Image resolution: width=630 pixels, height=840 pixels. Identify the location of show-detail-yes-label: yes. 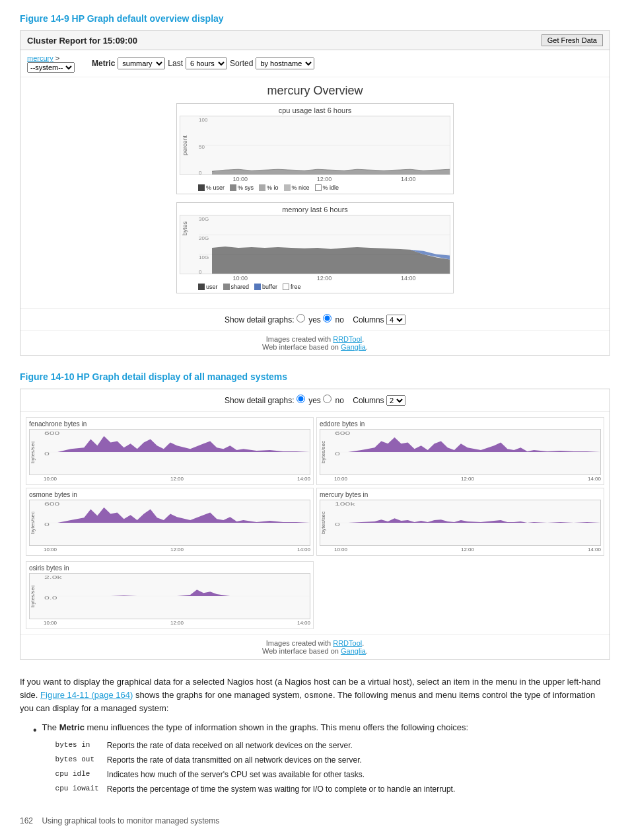
(314, 320).